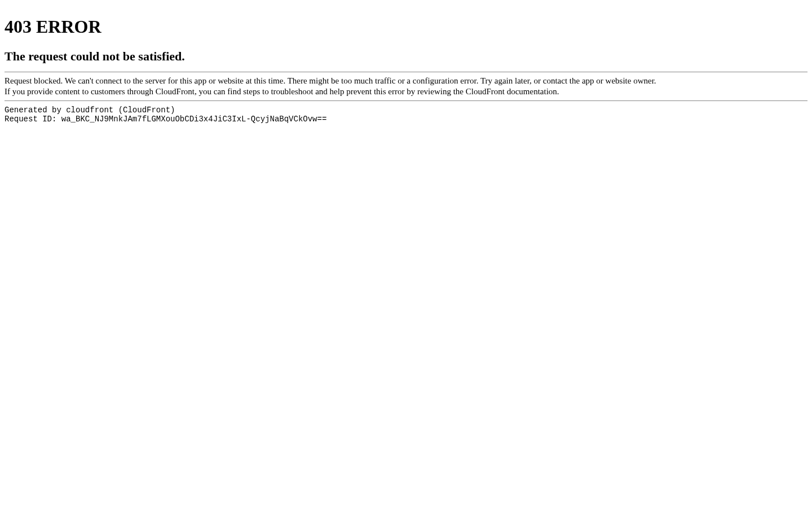 This screenshot has height=508, width=812. I want to click on error-body-line1: Request blocked. We can't connect to the…, so click(406, 81).